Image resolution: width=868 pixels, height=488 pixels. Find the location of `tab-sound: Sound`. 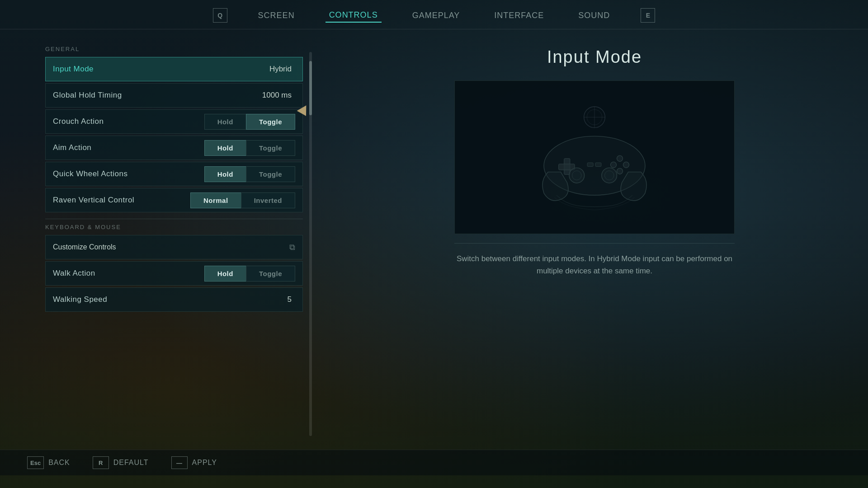

tab-sound: Sound is located at coordinates (594, 15).